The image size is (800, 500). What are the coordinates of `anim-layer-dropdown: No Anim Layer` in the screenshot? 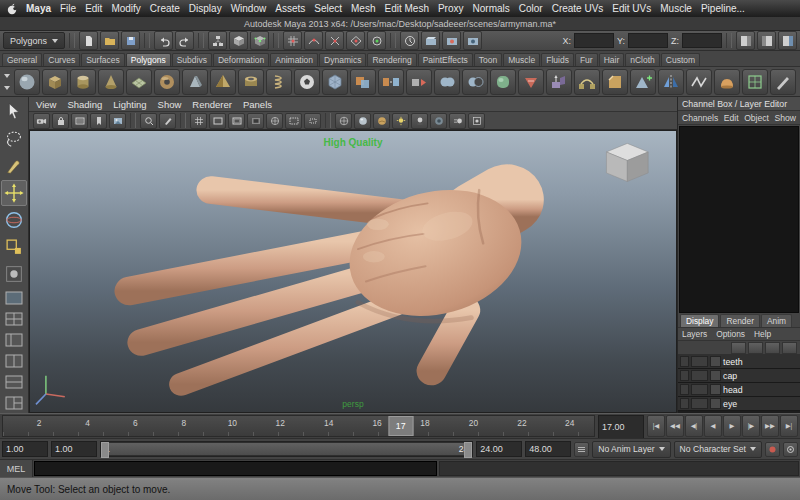 It's located at (631, 450).